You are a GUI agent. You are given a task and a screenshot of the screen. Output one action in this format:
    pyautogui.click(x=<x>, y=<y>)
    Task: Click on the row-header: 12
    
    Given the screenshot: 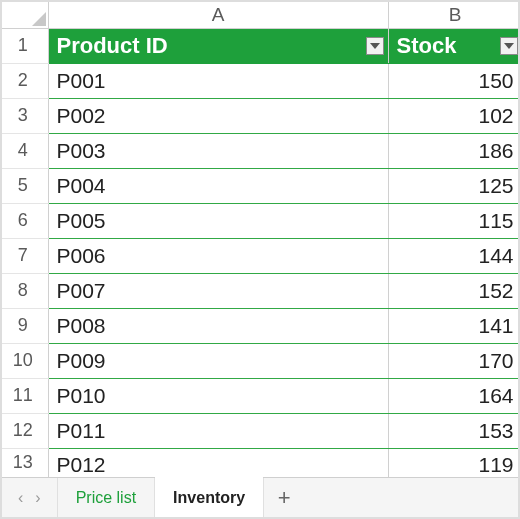 What is the action you would take?
    pyautogui.click(x=25, y=430)
    